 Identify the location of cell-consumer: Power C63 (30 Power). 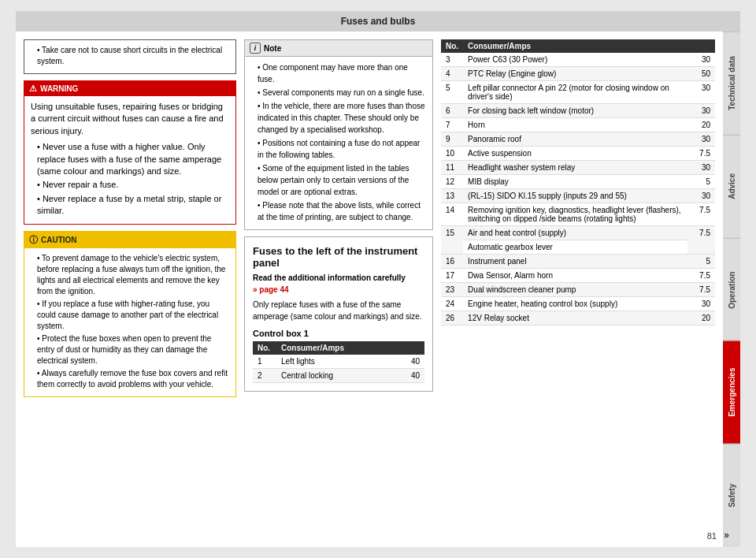
(575, 60).